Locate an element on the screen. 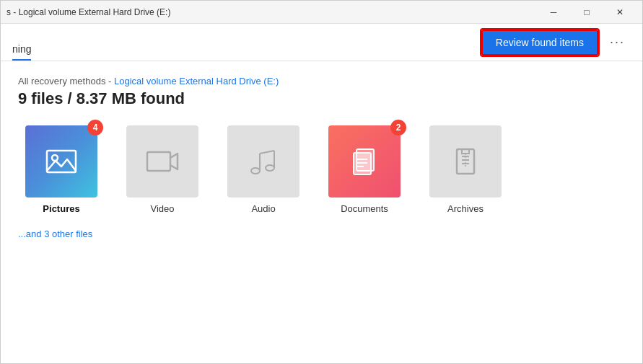  video-icon-wrap is located at coordinates (162, 161).